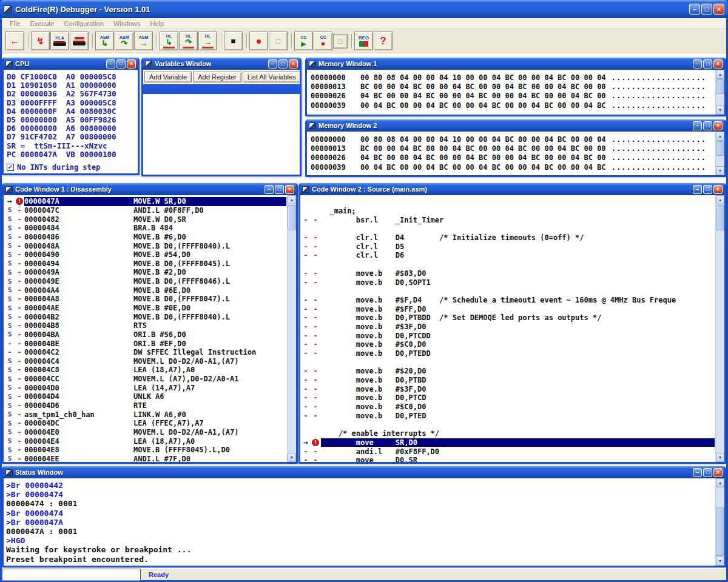 The height and width of the screenshot is (582, 728). What do you see at coordinates (146, 263) in the screenshot?
I see `disassembly-line: S - 00000494 MOVE.B D0,(FFFF8045).L` at bounding box center [146, 263].